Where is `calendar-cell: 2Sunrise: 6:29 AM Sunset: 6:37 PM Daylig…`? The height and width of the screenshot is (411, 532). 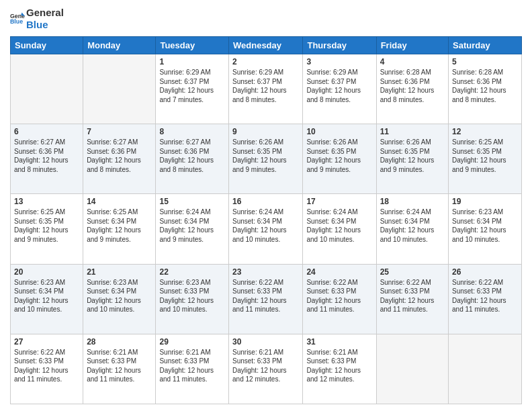
calendar-cell: 2Sunrise: 6:29 AM Sunset: 6:37 PM Daylig… is located at coordinates (266, 89).